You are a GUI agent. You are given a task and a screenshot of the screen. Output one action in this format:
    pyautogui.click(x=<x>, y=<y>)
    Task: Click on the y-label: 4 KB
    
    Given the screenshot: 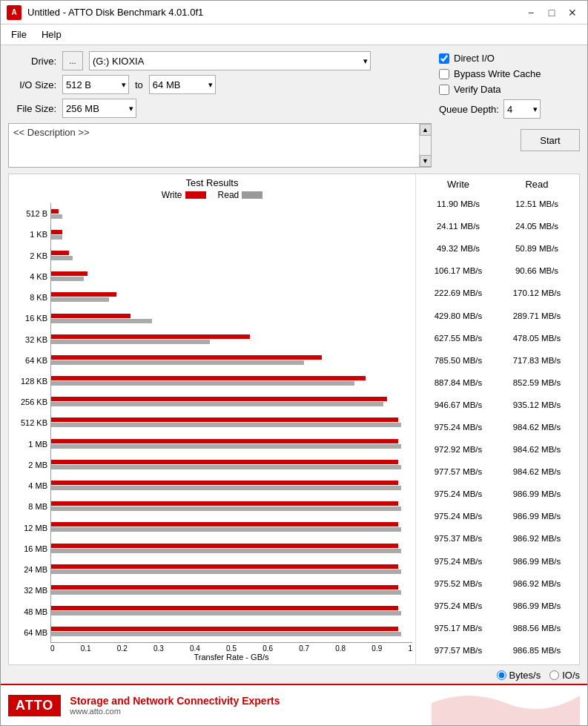 What is the action you would take?
    pyautogui.click(x=31, y=277)
    